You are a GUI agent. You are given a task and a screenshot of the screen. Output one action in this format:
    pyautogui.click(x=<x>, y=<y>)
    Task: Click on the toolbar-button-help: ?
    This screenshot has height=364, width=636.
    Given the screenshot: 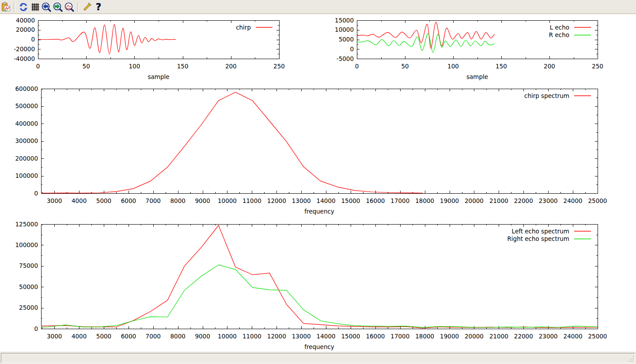 What is the action you would take?
    pyautogui.click(x=98, y=7)
    